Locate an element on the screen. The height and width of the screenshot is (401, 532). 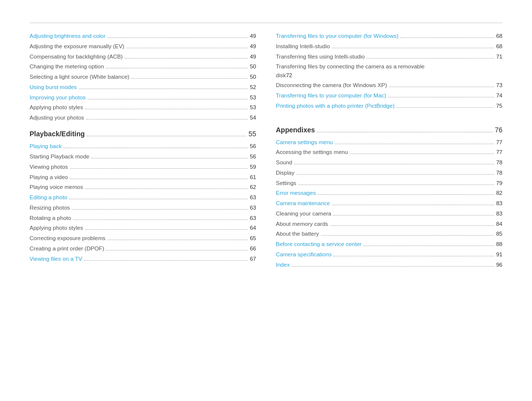
page-num: 75 is located at coordinates (499, 106).